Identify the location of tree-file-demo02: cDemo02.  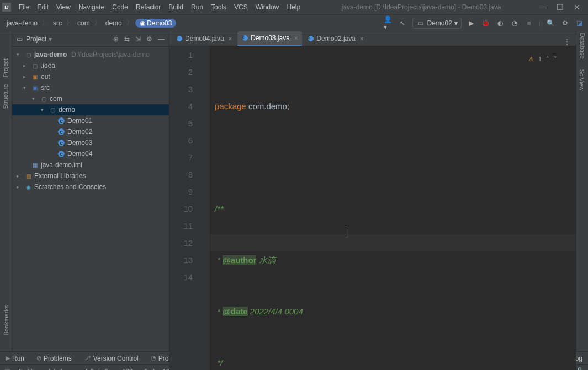
(91, 132).